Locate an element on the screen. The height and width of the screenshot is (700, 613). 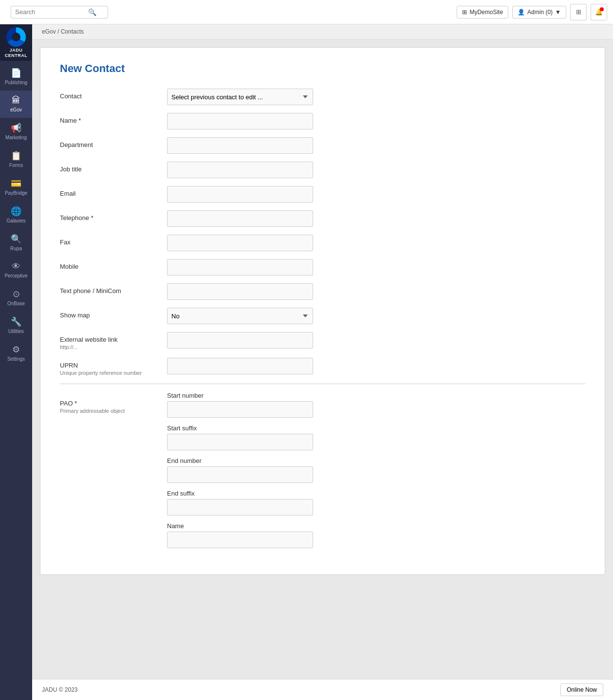
name-required-marker: * is located at coordinates (80, 121).